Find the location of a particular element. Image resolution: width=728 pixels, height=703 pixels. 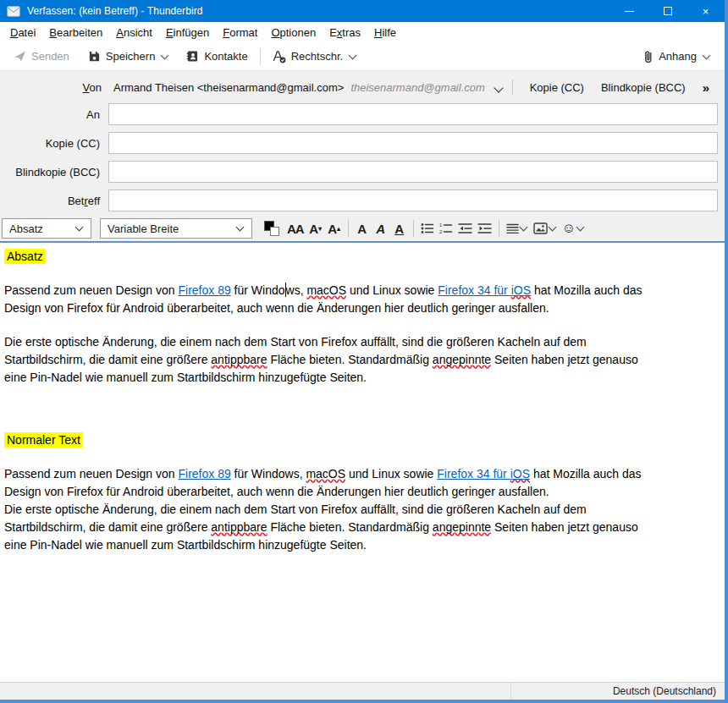

minimize-button is located at coordinates (630, 11).